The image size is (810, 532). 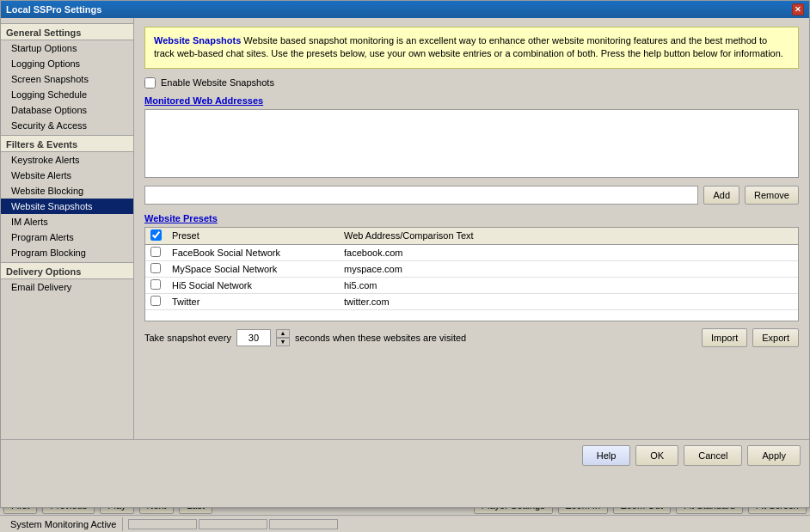 I want to click on spin-up-button: ▲, so click(x=283, y=333).